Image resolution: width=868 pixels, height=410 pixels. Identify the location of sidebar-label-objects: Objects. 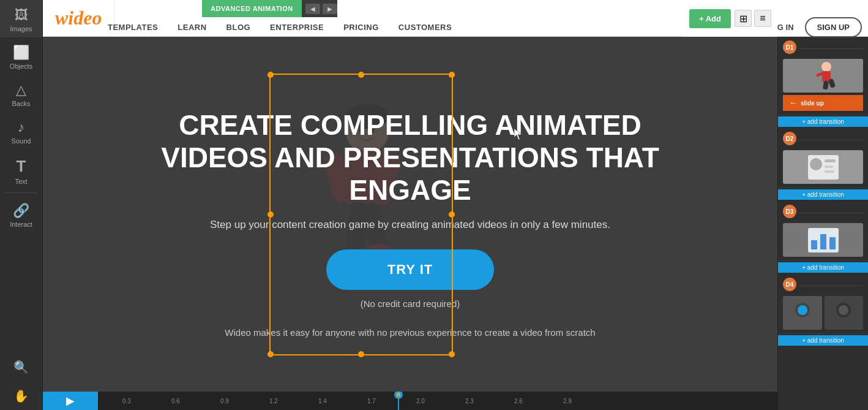
(21, 66).